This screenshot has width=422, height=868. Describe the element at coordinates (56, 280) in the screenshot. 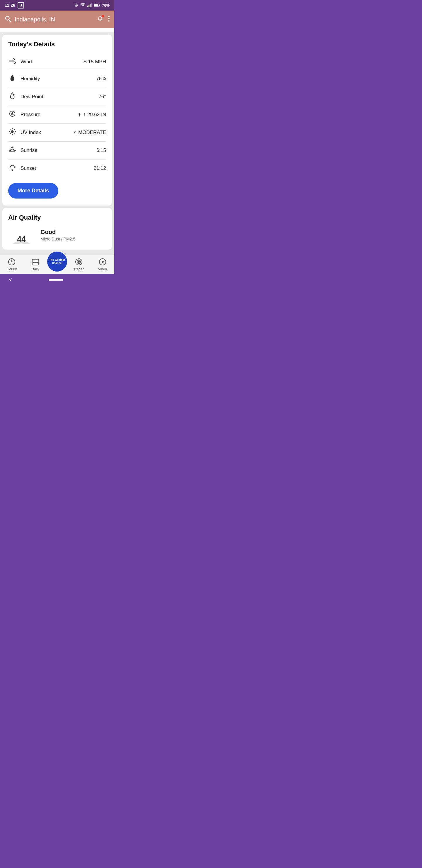

I see `home-pill` at that location.